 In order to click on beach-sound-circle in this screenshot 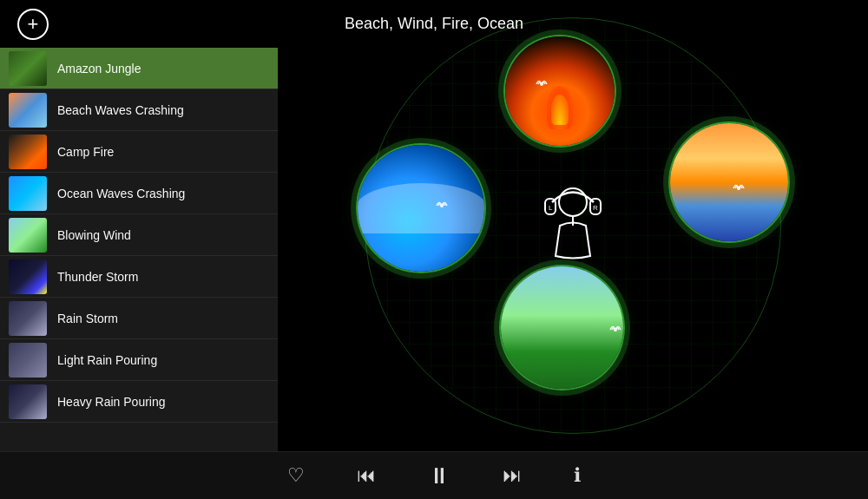, I will do `click(729, 182)`.